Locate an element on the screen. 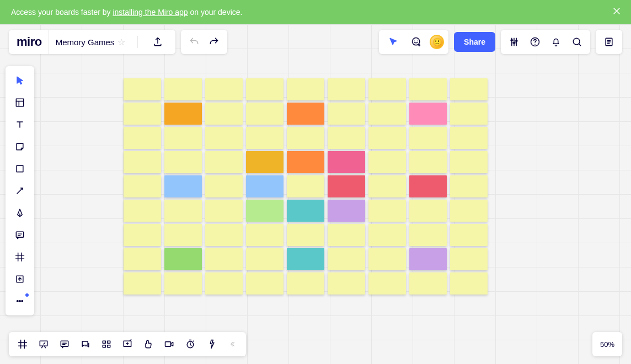 The image size is (631, 364). export-button is located at coordinates (158, 42).